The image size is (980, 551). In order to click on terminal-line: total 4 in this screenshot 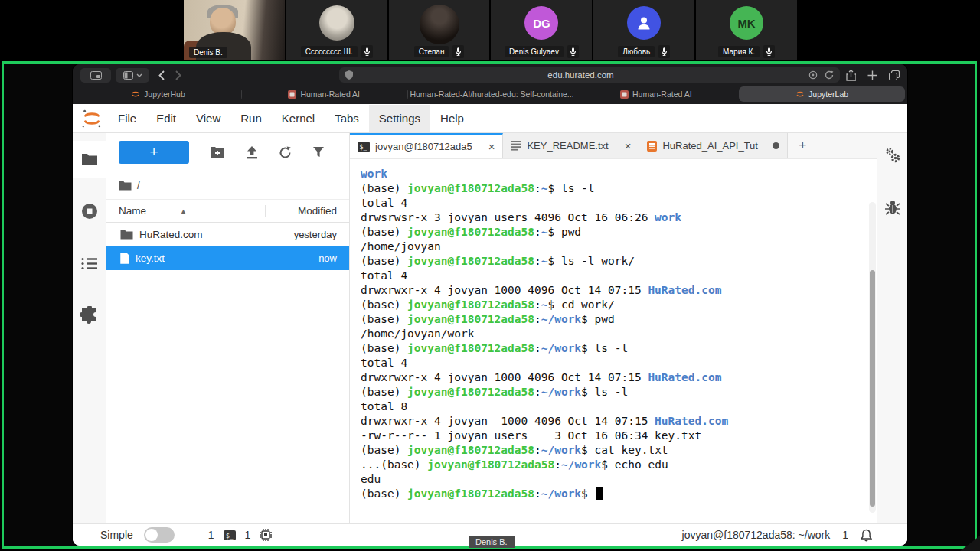, I will do `click(609, 276)`.